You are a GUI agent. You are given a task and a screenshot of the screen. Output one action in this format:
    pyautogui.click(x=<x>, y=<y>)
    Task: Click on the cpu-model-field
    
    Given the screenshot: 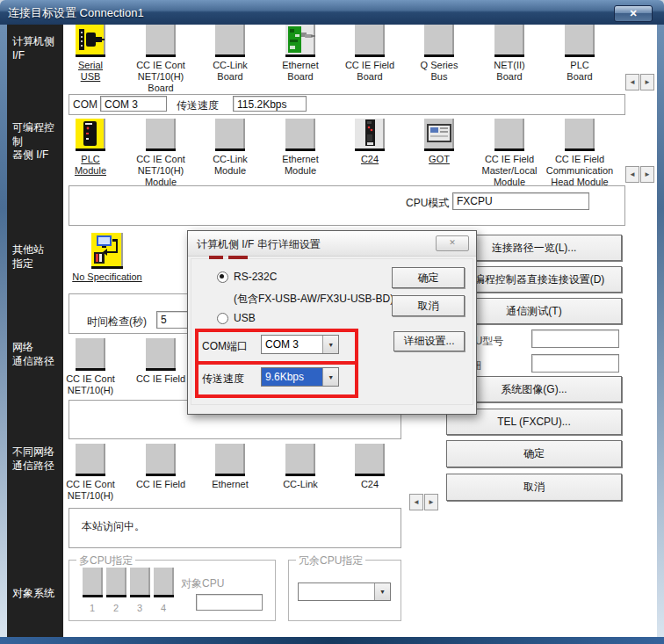 What is the action you would take?
    pyautogui.click(x=575, y=339)
    